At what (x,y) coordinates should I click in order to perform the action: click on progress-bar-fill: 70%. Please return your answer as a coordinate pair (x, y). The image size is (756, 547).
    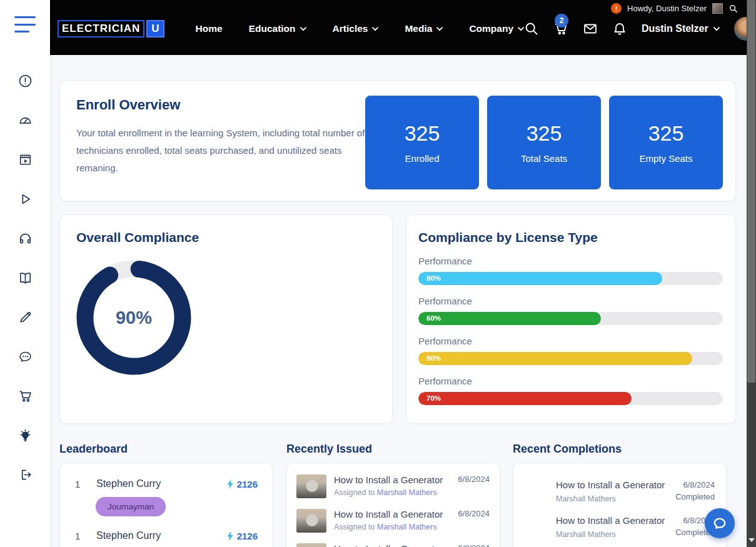
    Looking at the image, I should click on (525, 399).